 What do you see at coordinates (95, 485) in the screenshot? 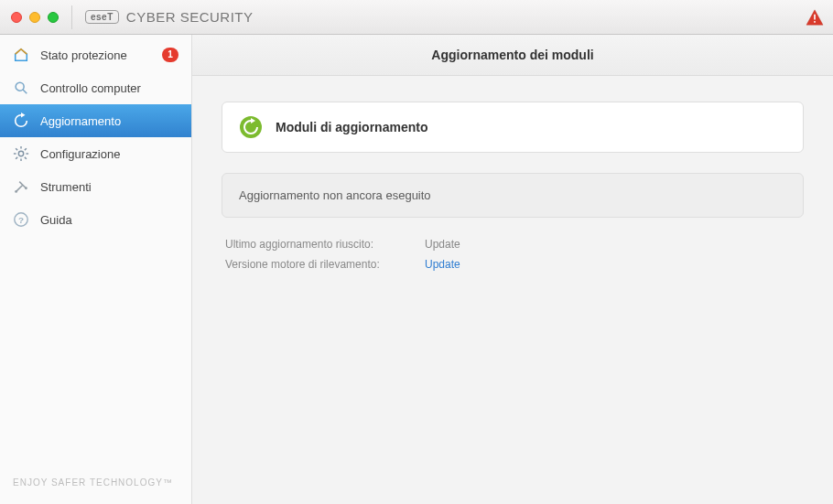
I see `footer-tagline: ENJOY SAFER TECHNOLOGY™` at bounding box center [95, 485].